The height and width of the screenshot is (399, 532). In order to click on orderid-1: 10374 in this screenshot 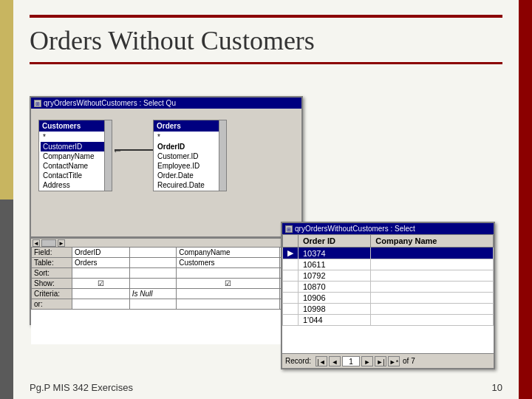, I will do `click(335, 253)`.